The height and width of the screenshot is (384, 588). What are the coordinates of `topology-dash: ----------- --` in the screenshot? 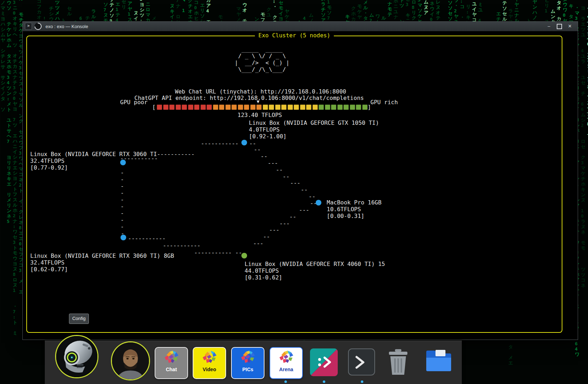 It's located at (218, 252).